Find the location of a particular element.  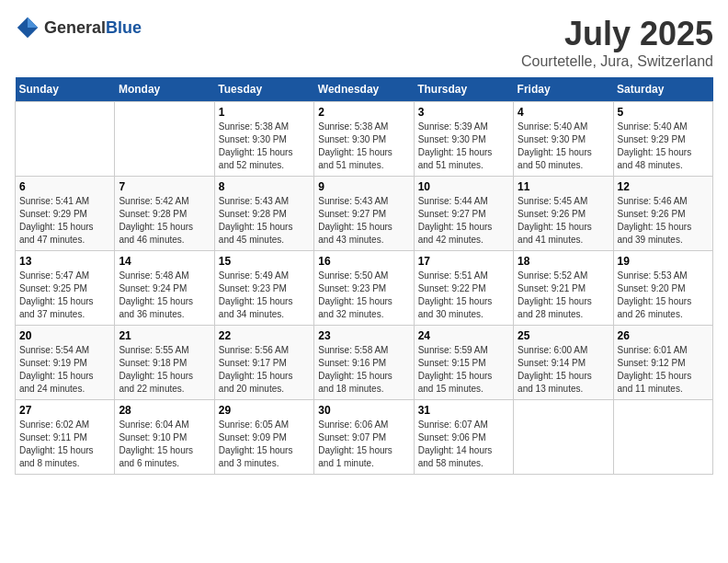

day-info: Sunrise: 6:06 AM Sunset: 9:07 PM Dayligh… is located at coordinates (364, 444).